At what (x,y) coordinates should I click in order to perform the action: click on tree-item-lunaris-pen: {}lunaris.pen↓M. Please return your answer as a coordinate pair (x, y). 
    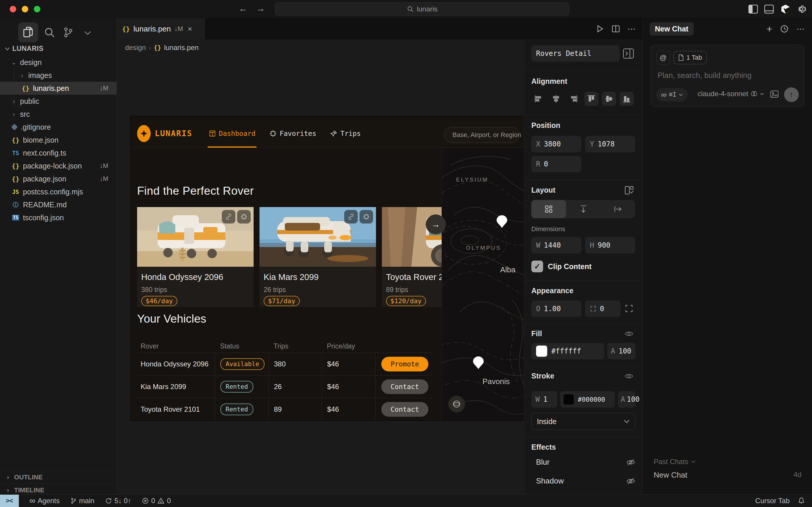
    Looking at the image, I should click on (58, 88).